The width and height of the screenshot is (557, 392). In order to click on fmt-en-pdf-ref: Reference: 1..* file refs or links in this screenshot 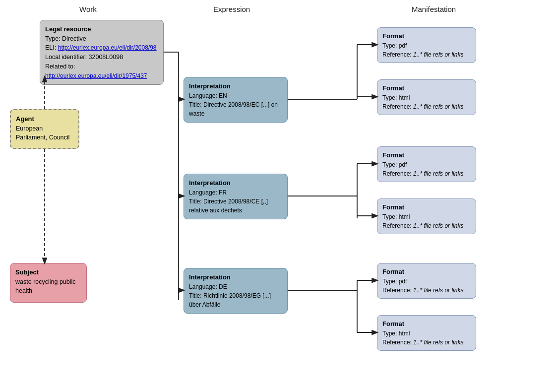, I will do `click(427, 55)`.